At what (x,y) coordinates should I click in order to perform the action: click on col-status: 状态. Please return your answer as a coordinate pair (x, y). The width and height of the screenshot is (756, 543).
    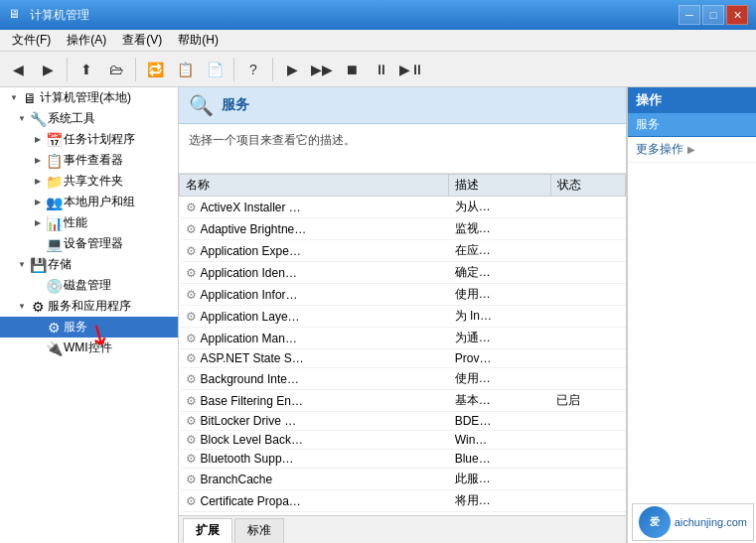
    Looking at the image, I should click on (588, 186).